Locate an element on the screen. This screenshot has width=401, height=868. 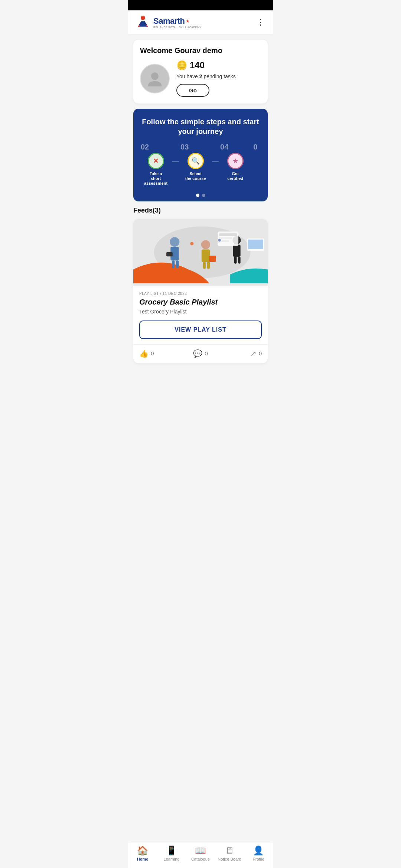
view-playlist-button: VIEW PLAY LIST is located at coordinates (200, 330).